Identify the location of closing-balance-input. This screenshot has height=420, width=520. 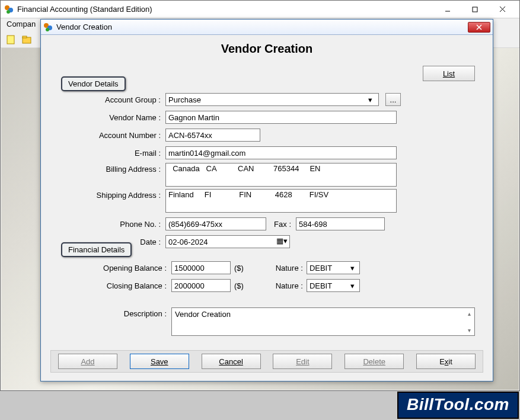
(201, 286).